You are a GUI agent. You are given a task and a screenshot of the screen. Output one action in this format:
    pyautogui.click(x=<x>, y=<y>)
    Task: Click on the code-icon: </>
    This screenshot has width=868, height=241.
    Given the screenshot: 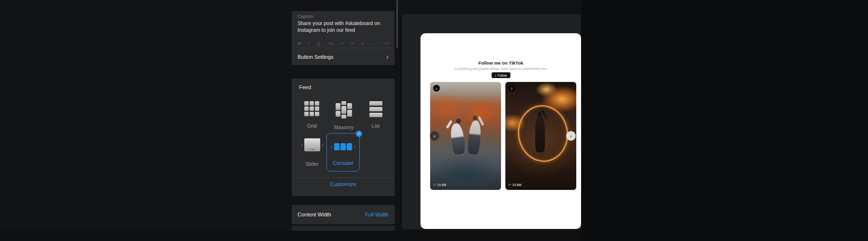 What is the action you would take?
    pyautogui.click(x=386, y=43)
    